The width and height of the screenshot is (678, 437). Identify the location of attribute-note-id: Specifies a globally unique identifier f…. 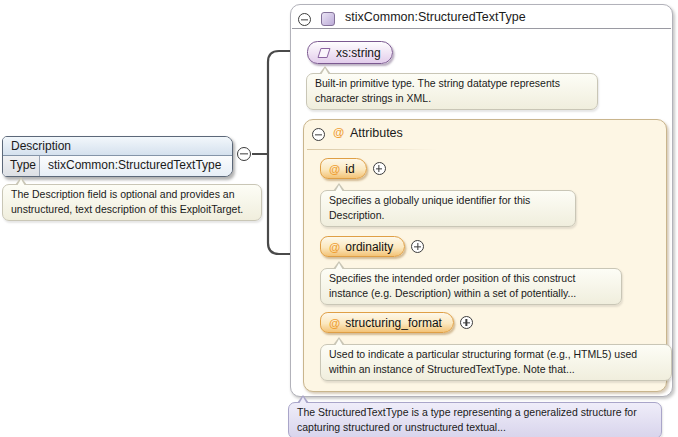
(448, 208).